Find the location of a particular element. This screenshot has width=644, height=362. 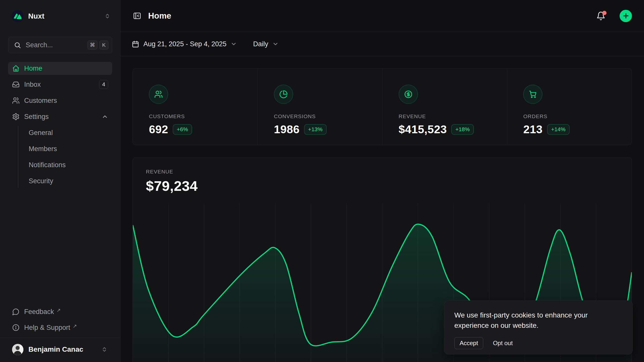

collapse-sidebar-button is located at coordinates (137, 16).